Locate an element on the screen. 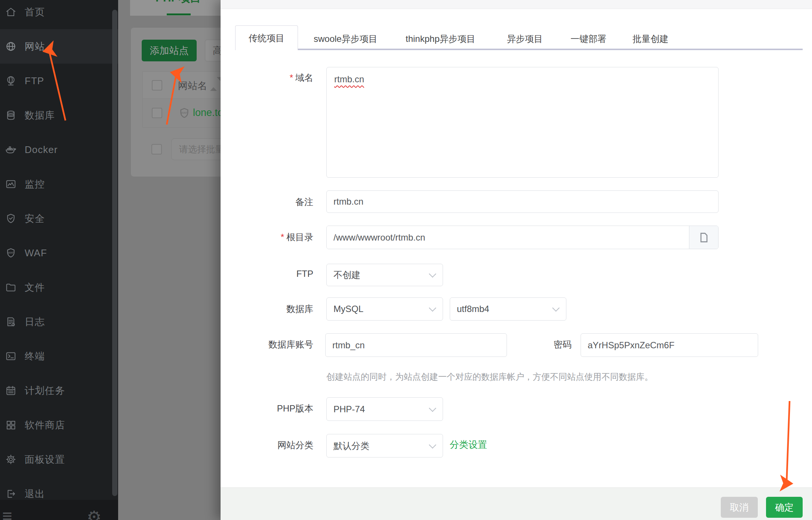 This screenshot has width=812, height=520. logout-icon is located at coordinates (11, 494).